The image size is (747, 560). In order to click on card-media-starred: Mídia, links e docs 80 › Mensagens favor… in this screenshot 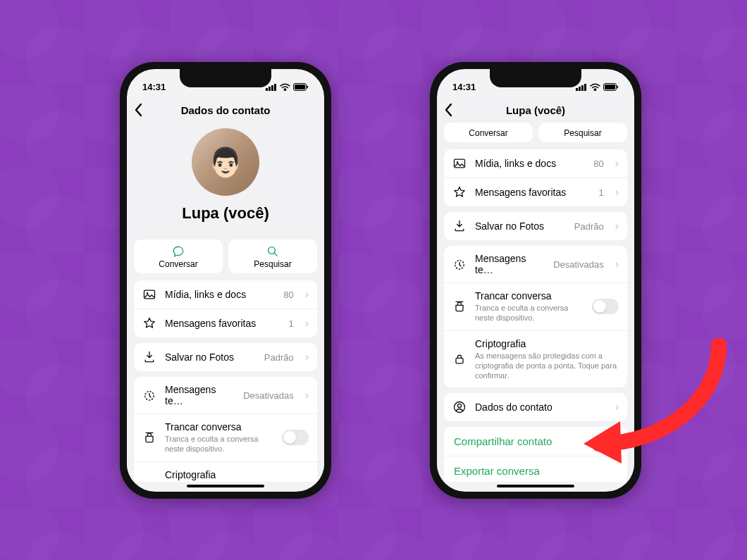, I will do `click(226, 309)`.